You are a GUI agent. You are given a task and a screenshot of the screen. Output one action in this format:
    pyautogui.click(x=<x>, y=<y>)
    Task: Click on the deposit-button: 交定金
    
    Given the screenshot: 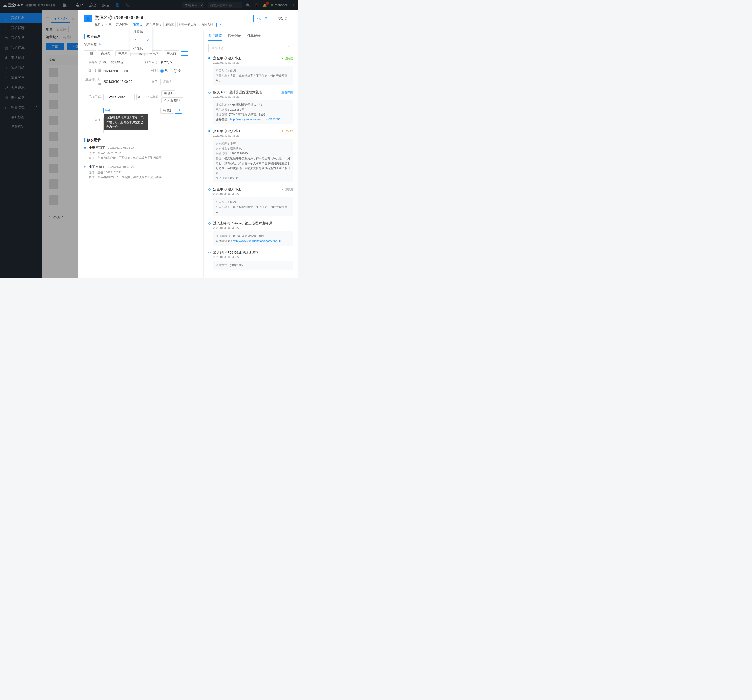 What is the action you would take?
    pyautogui.click(x=283, y=19)
    